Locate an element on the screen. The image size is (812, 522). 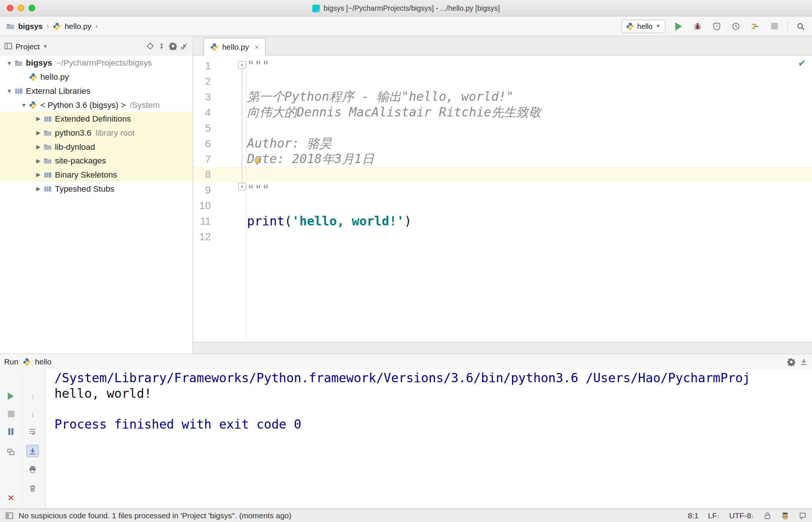
profiler-button is located at coordinates (736, 26).